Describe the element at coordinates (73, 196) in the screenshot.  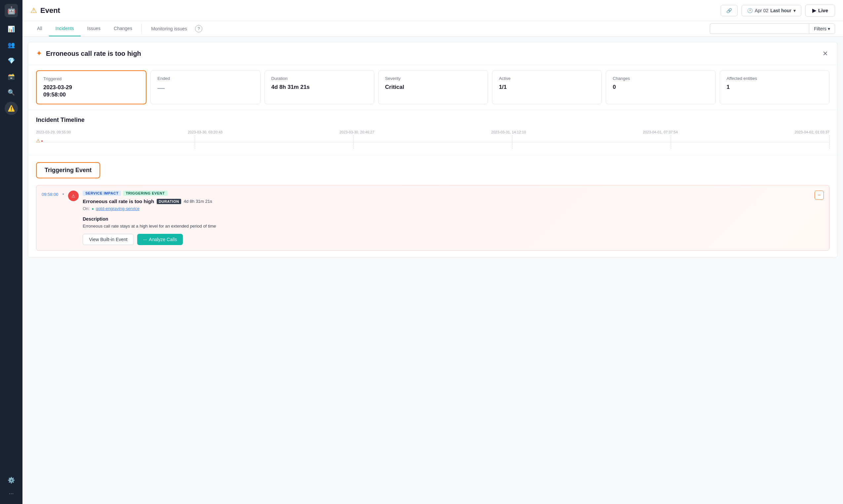
I see `event-icon-circle: ⚠` at that location.